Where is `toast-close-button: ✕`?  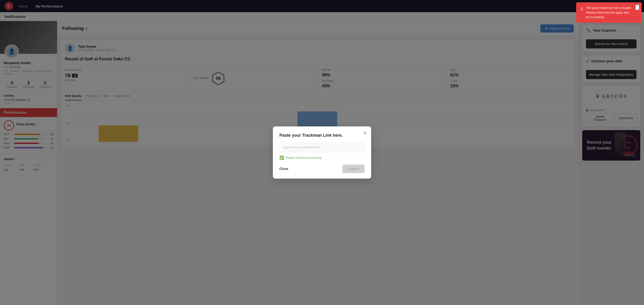 toast-close-button: ✕ is located at coordinates (637, 8).